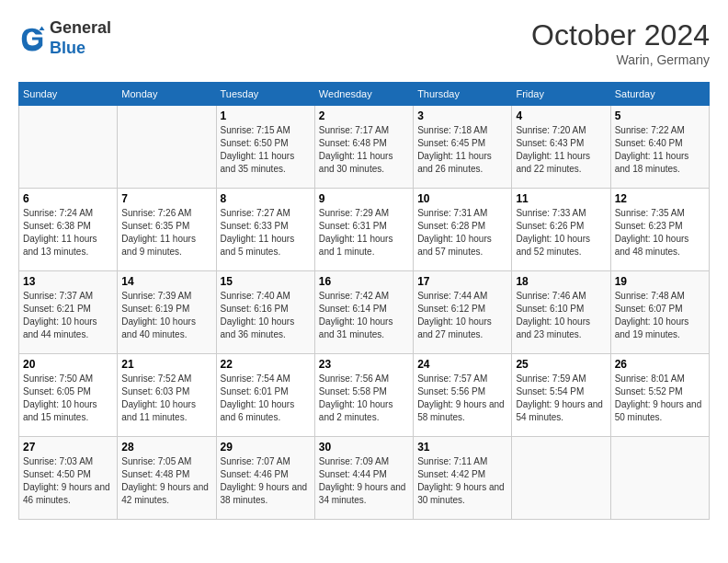  Describe the element at coordinates (462, 150) in the screenshot. I see `day-info: Sunrise: 7:18 AMSunset: 6:45 PMDaylight:…` at that location.